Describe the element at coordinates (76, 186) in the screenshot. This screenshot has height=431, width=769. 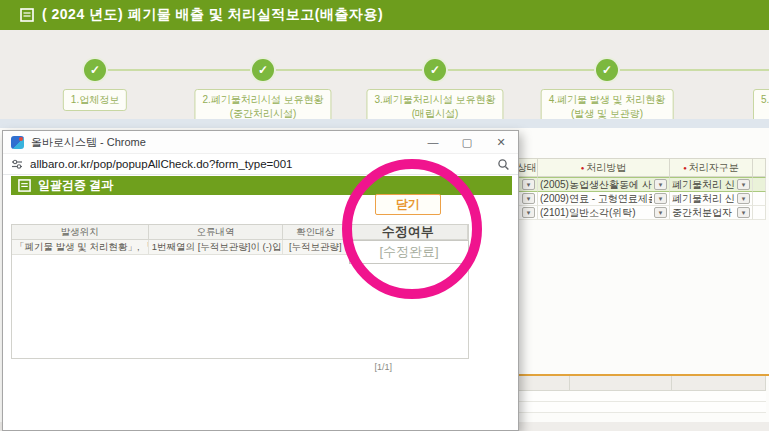
I see `section-title: 일괄검증 결과` at that location.